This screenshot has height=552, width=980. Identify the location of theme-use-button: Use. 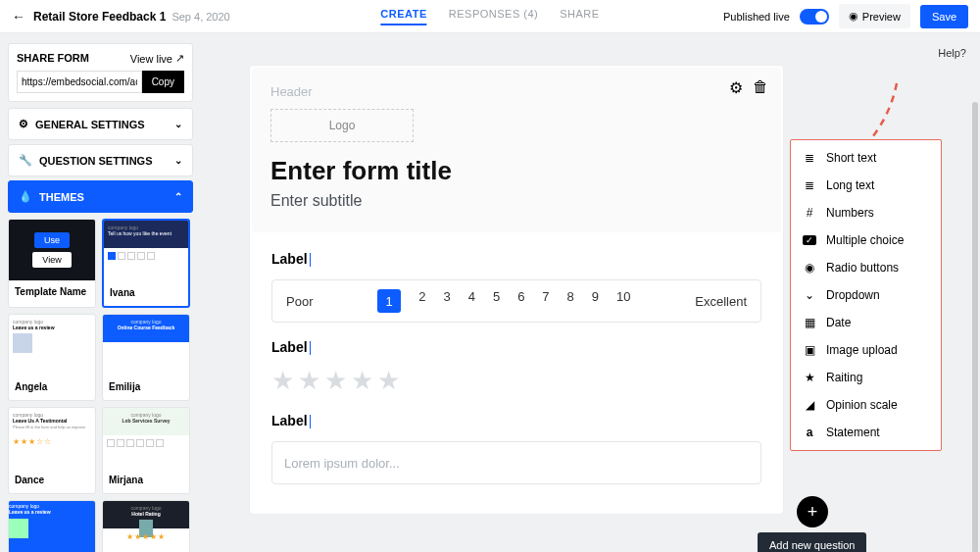
(52, 240).